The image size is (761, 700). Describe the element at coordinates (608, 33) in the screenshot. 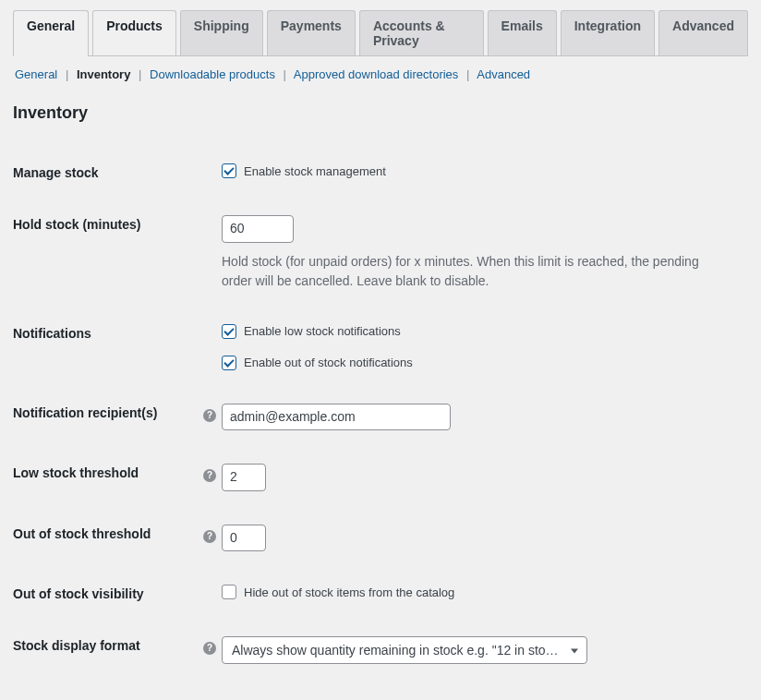

I see `tab-integration: Integration` at that location.